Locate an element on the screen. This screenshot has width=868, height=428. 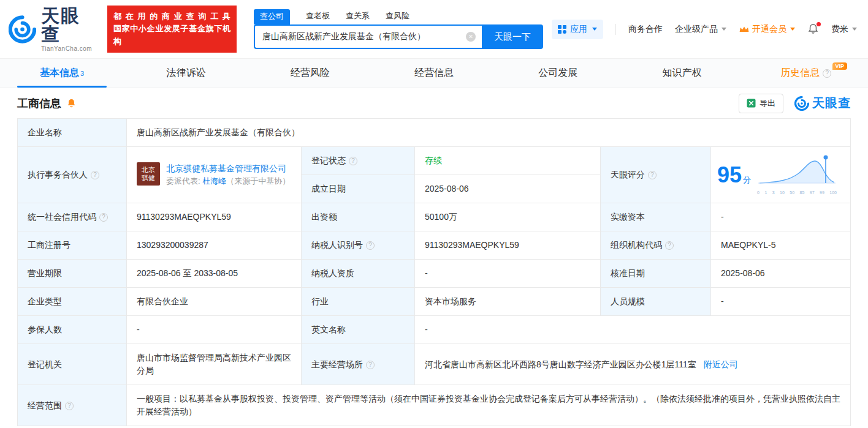
english-name-value: - is located at coordinates (633, 330).